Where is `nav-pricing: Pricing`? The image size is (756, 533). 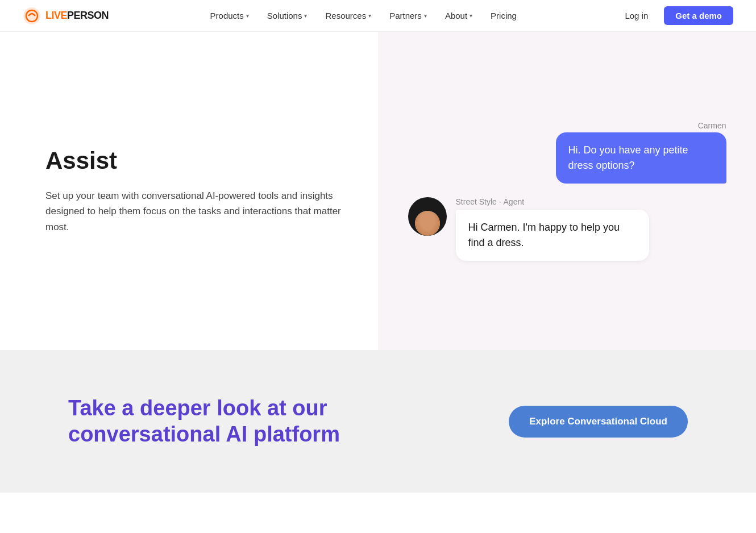 nav-pricing: Pricing is located at coordinates (504, 16).